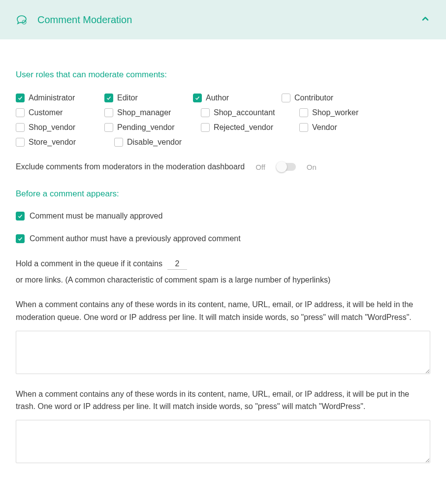 The height and width of the screenshot is (504, 446). I want to click on toggle-on-label: On, so click(312, 167).